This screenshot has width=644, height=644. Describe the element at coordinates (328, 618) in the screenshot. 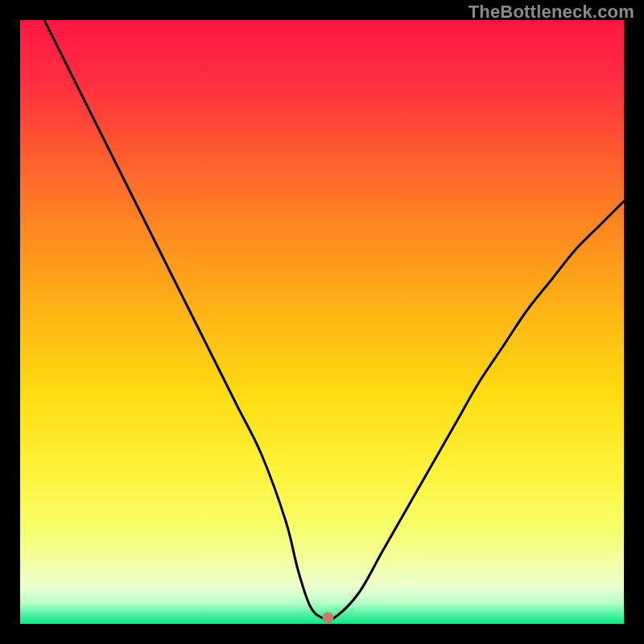

I see `optimal-point-marker` at that location.